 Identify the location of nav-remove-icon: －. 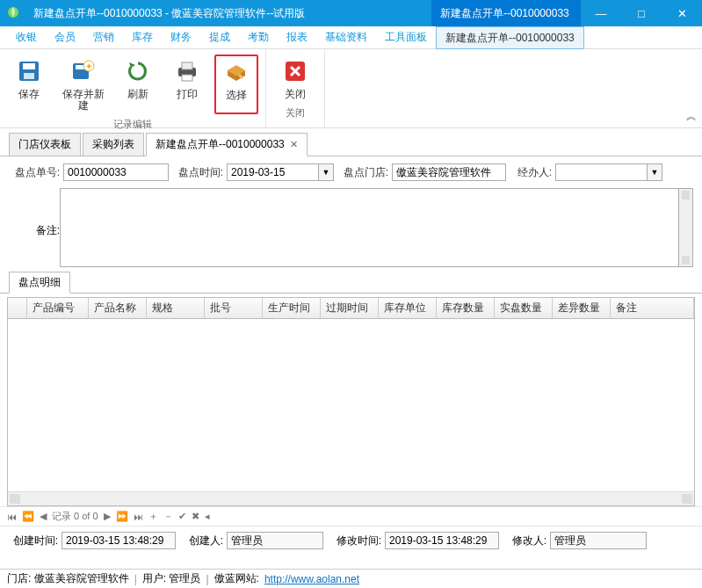
(169, 517).